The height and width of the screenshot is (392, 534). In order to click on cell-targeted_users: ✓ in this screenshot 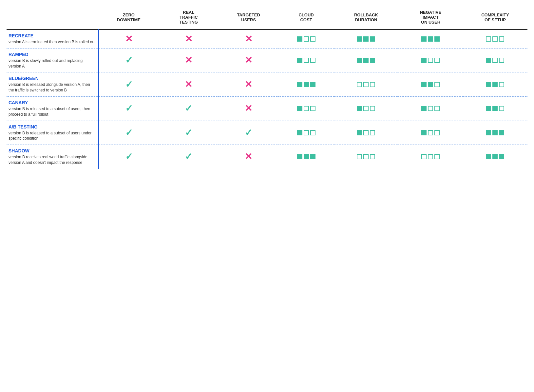, I will do `click(248, 133)`.